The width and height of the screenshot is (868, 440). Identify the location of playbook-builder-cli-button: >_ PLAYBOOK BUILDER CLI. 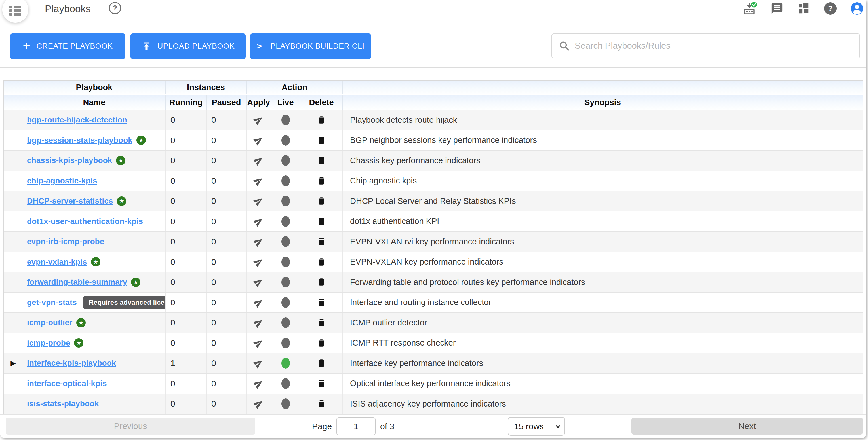
(311, 46).